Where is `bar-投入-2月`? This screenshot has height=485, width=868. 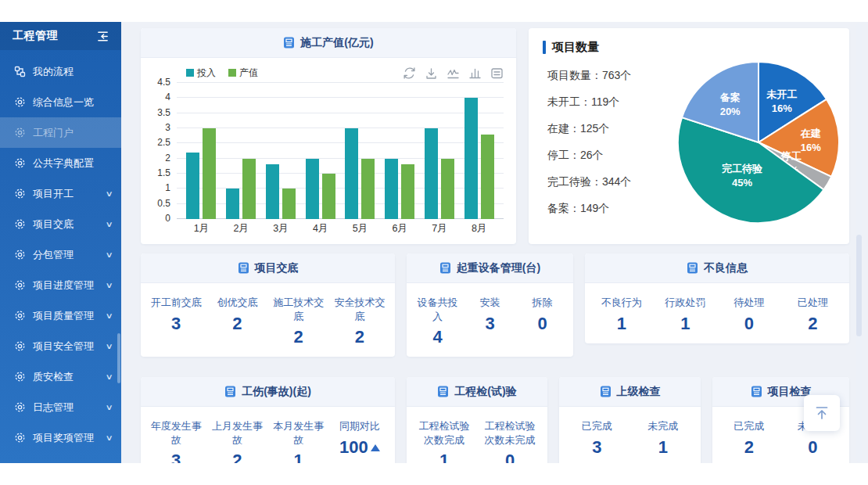
bar-投入-2月 is located at coordinates (233, 203).